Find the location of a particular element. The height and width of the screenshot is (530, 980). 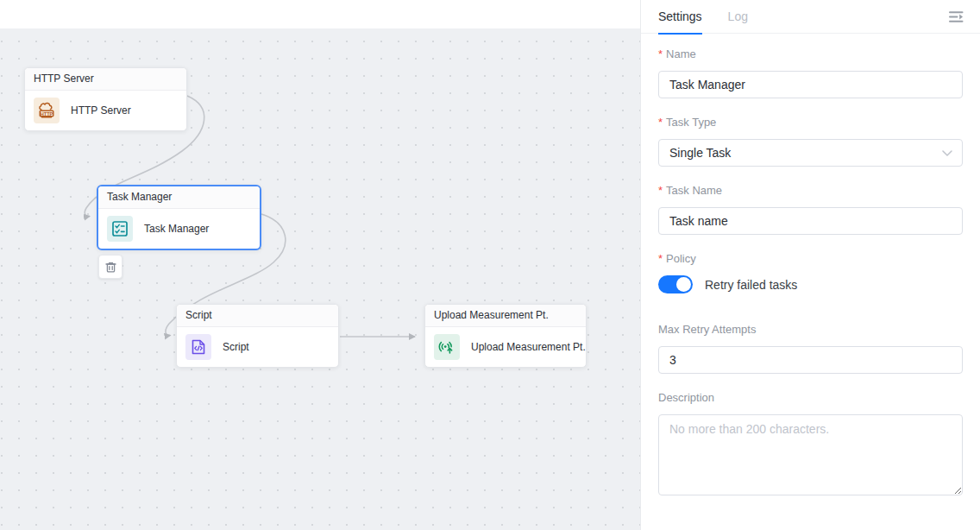

field-task-type: *Task Type Single Task is located at coordinates (811, 142).